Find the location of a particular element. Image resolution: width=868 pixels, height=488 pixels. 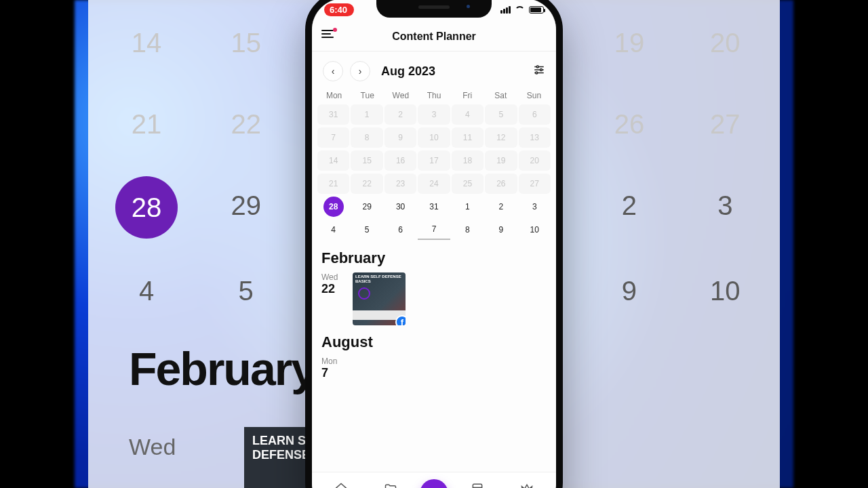

ghost-cell: 2 is located at coordinates (629, 205).